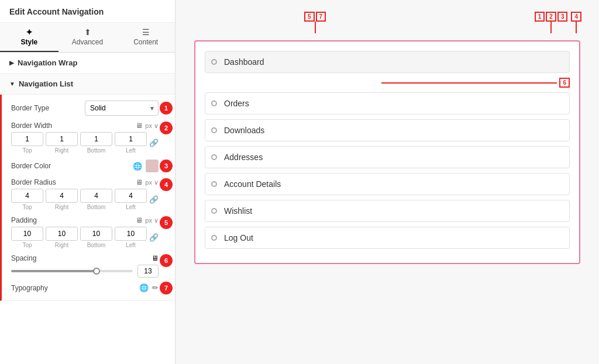  I want to click on nav-text-addresses: Addresses, so click(243, 157).